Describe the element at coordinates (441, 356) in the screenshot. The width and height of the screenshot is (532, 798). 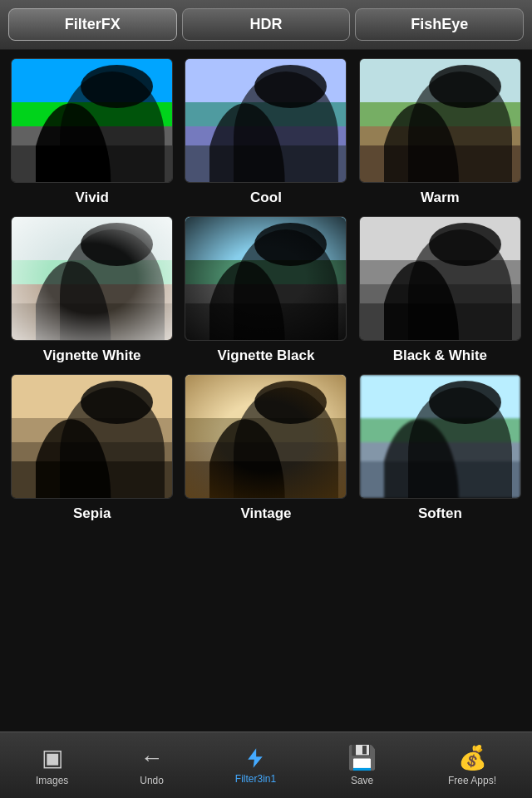
I see `filter-bw-label: Black & White` at that location.